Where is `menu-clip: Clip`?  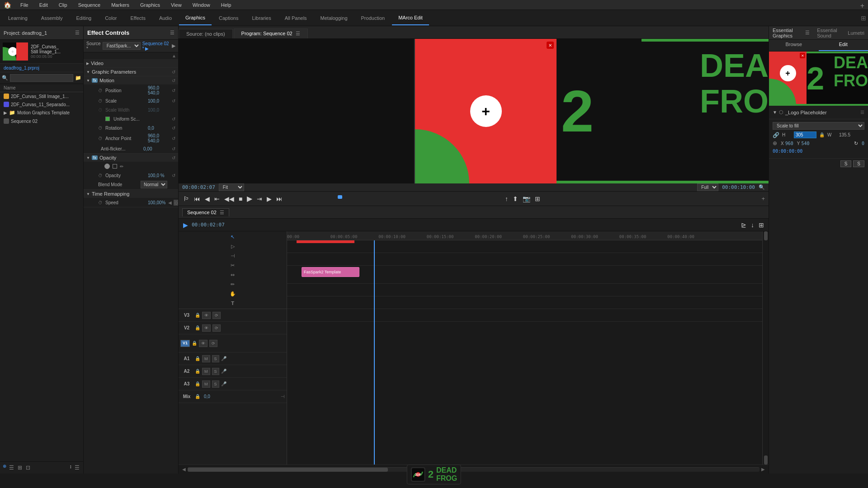
menu-clip: Clip is located at coordinates (63, 5).